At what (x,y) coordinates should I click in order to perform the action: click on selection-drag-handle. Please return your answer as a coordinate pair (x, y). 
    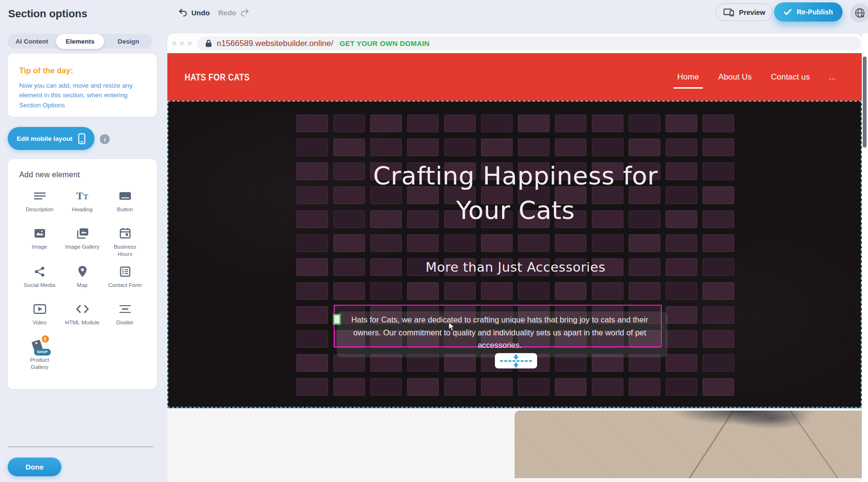
    Looking at the image, I should click on (337, 319).